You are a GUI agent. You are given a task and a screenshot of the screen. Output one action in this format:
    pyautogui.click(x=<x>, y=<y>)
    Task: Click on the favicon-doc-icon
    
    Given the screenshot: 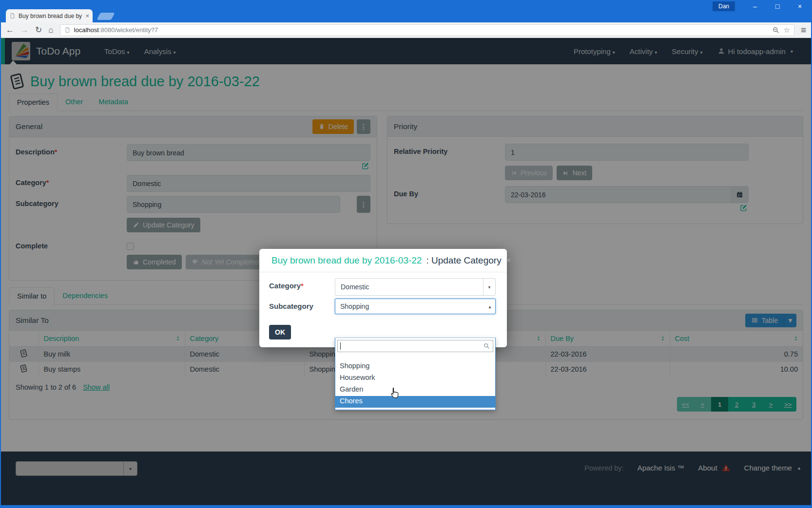 What is the action you would take?
    pyautogui.click(x=13, y=16)
    